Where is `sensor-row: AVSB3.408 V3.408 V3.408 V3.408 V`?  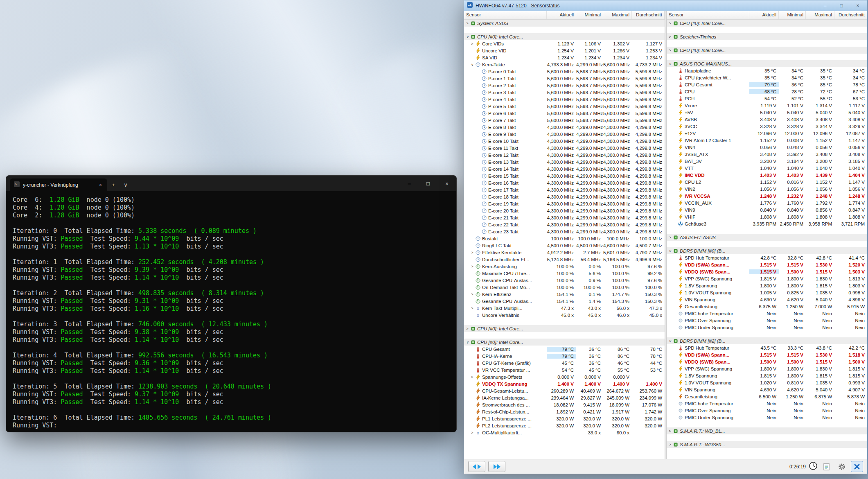 sensor-row: AVSB3.408 V3.408 V3.408 V3.408 V is located at coordinates (767, 120).